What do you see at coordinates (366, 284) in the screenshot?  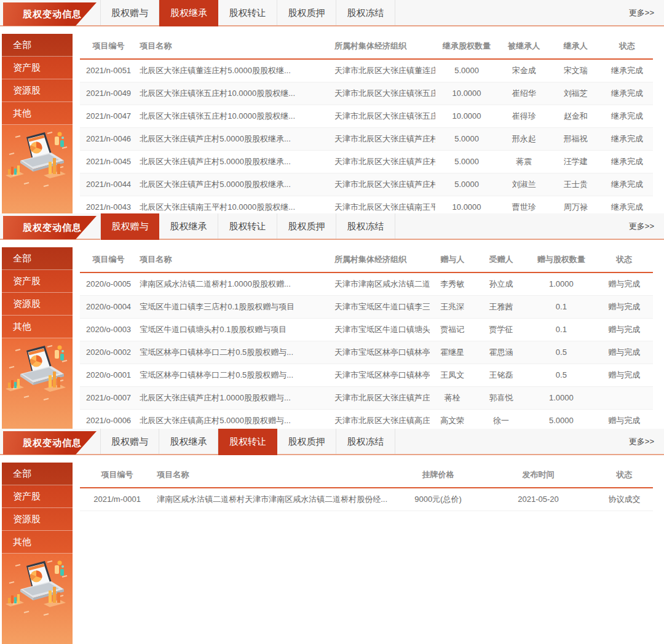 I see `table-row: 2020/o-0005津南区咸水沽镇二道桥村1.0000股股权赠...天津市津南…` at bounding box center [366, 284].